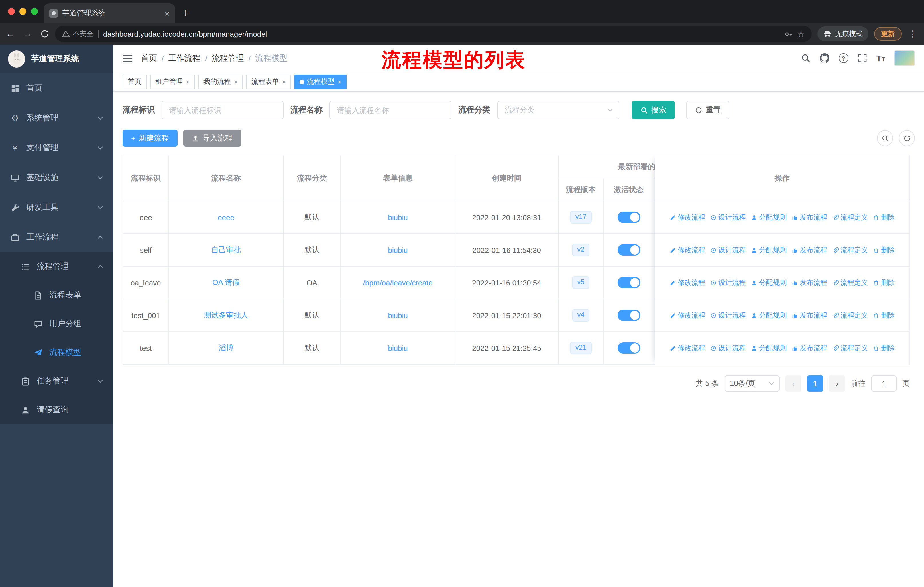  Describe the element at coordinates (167, 13) in the screenshot. I see `tab-close-icon: ×` at that location.